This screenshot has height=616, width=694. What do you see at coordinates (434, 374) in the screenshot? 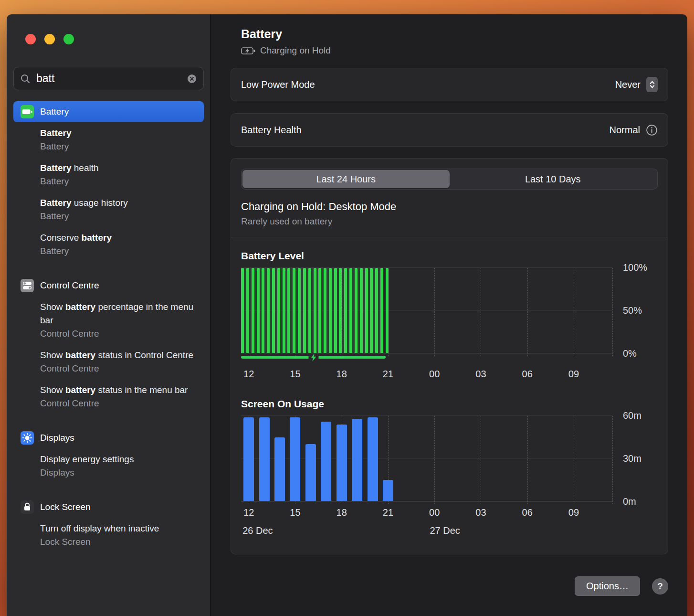
I see `x-tick-label: 00` at bounding box center [434, 374].